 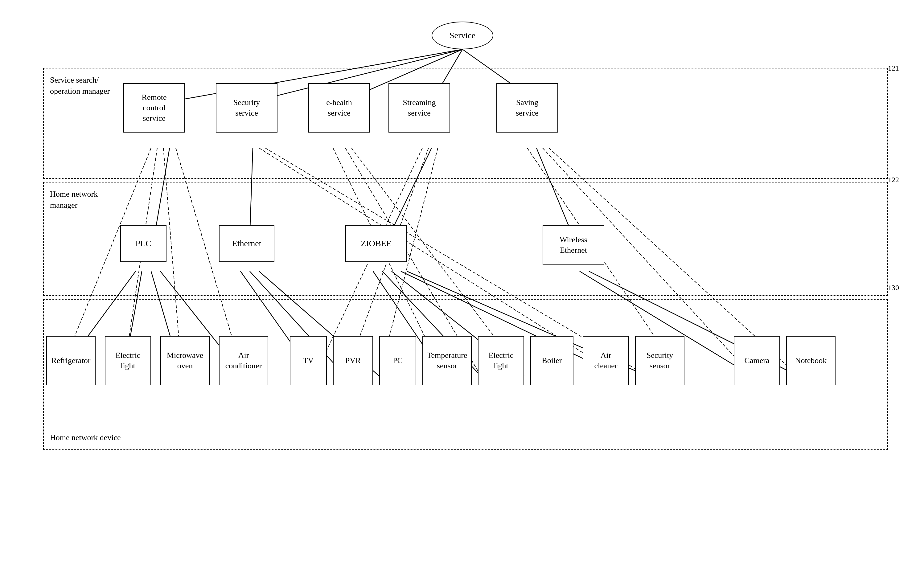 What do you see at coordinates (353, 361) in the screenshot?
I see `node-pvr: PVR` at bounding box center [353, 361].